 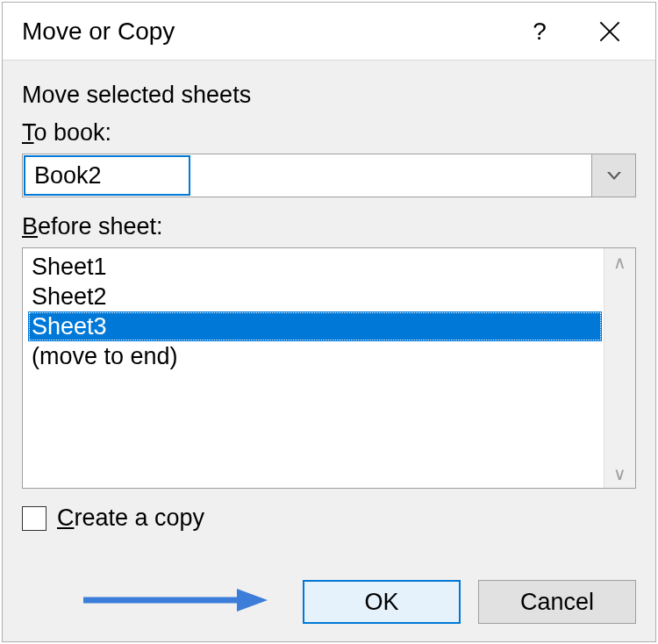 What do you see at coordinates (107, 175) in the screenshot?
I see `to-book-value: Book2` at bounding box center [107, 175].